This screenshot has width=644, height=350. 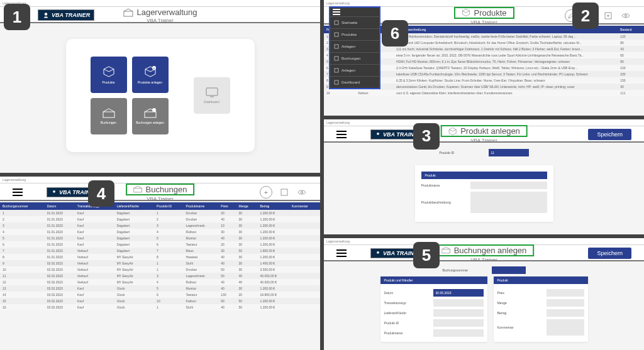 I want to click on menge-input, so click(x=565, y=303).